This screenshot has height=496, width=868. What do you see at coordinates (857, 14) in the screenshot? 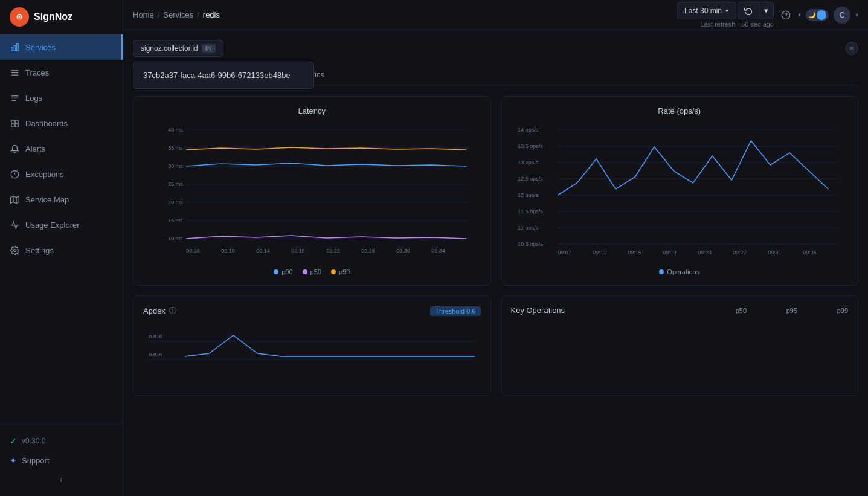
I see `chevron-down-icon-user: ▾` at bounding box center [857, 14].